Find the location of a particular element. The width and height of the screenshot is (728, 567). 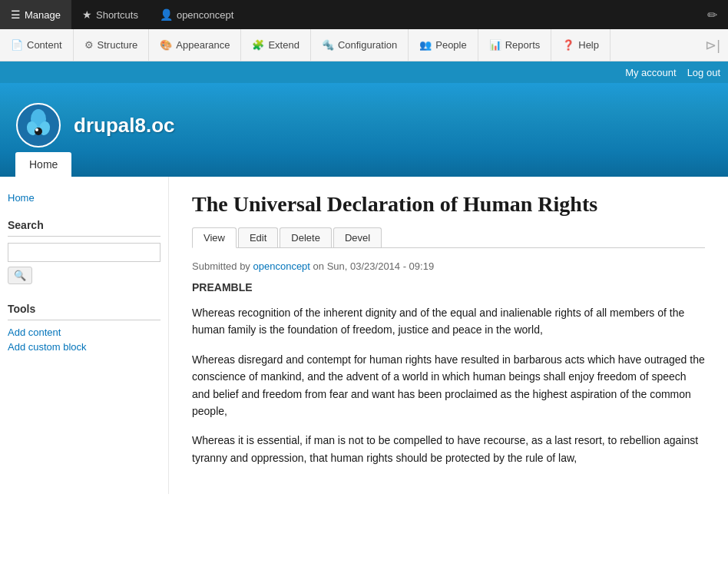

nav-structure: ⚙ Structure is located at coordinates (112, 45).